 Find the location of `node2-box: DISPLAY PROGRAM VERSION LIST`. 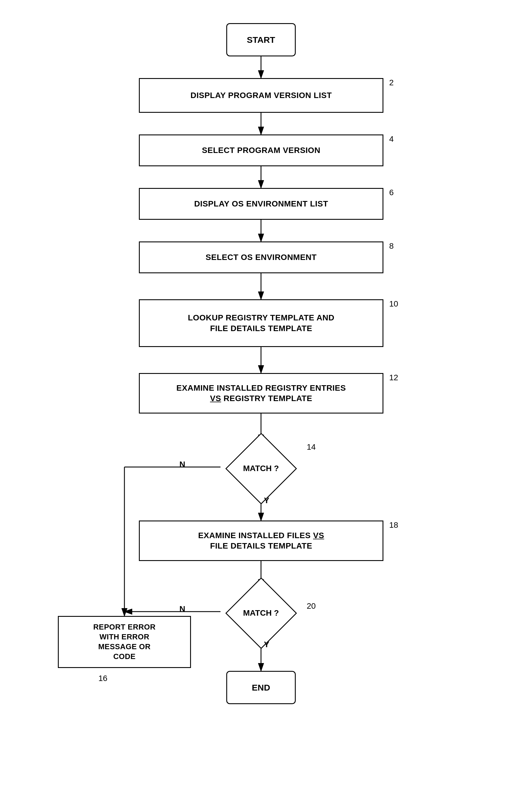

node2-box: DISPLAY PROGRAM VERSION LIST is located at coordinates (261, 96).